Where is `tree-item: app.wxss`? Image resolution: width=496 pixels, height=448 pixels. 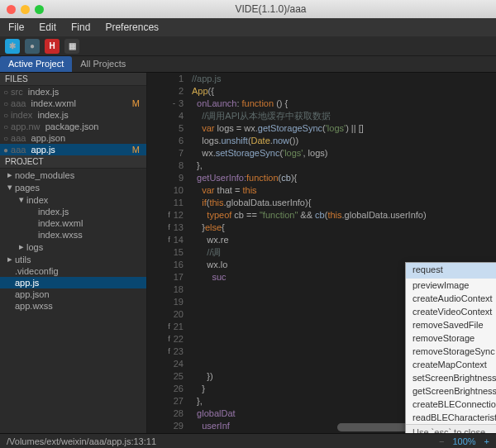
tree-item: app.wxss is located at coordinates (73, 306).